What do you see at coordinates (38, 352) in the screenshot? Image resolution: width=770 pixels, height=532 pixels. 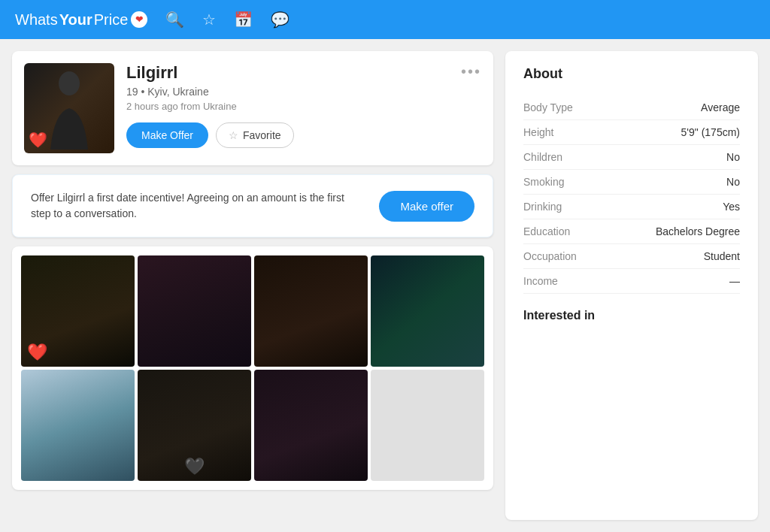 I see `photo-heart-1: ❤️` at bounding box center [38, 352].